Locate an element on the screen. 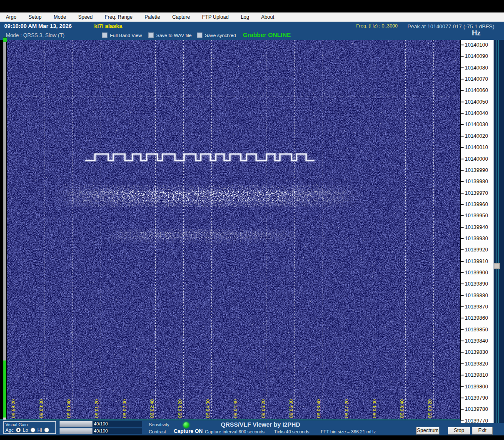 The height and width of the screenshot is (440, 504). freq-tick-label: 10139980 is located at coordinates (477, 181).